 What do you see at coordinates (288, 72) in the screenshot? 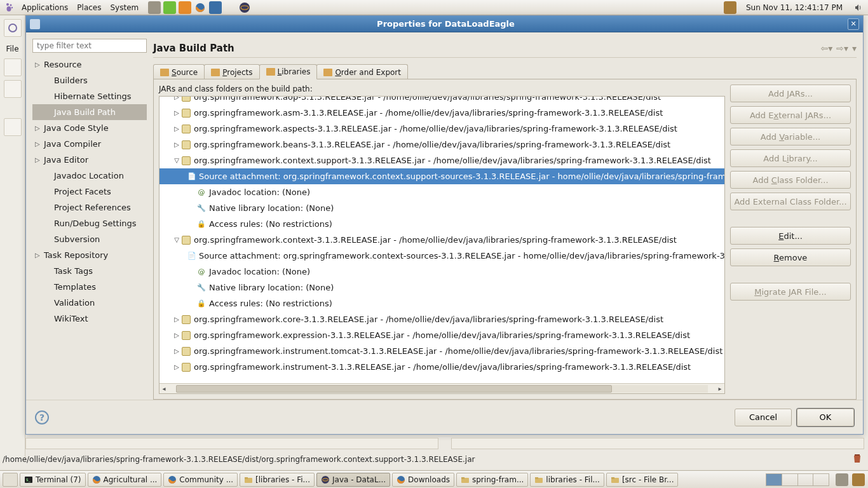
I see `tab-libraries: Libraries` at bounding box center [288, 72].